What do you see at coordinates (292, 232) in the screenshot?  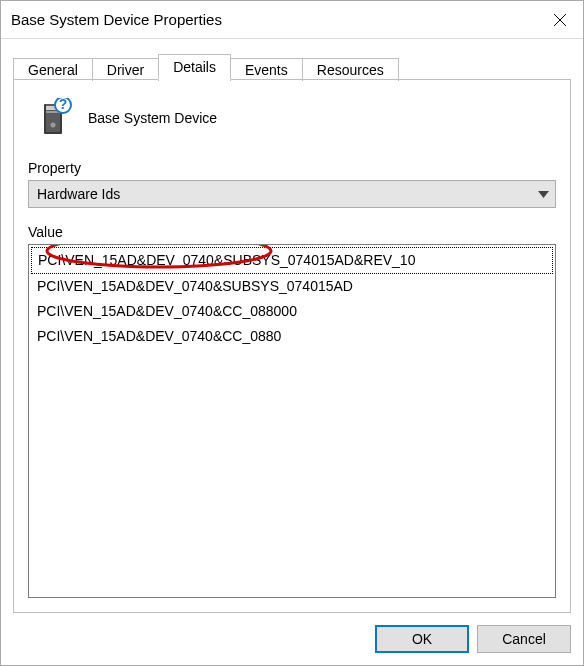 I see `value-label: Value` at bounding box center [292, 232].